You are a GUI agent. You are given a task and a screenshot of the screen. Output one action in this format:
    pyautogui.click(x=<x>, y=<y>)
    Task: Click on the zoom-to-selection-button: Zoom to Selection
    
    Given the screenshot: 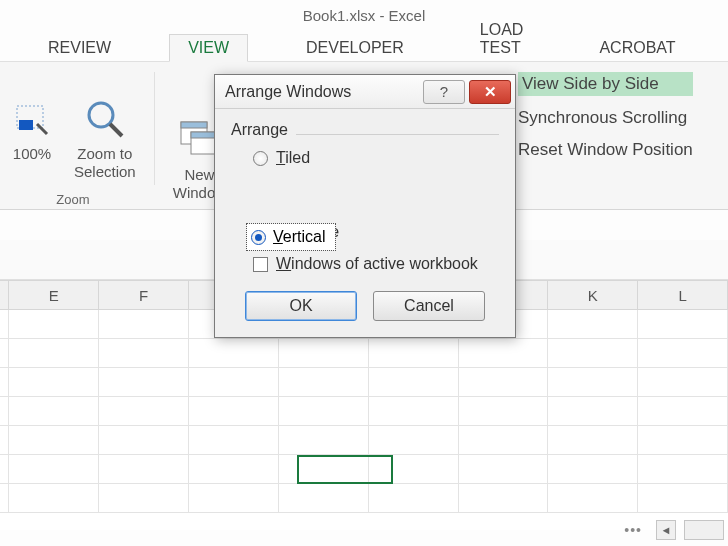 What is the action you would take?
    pyautogui.click(x=105, y=140)
    